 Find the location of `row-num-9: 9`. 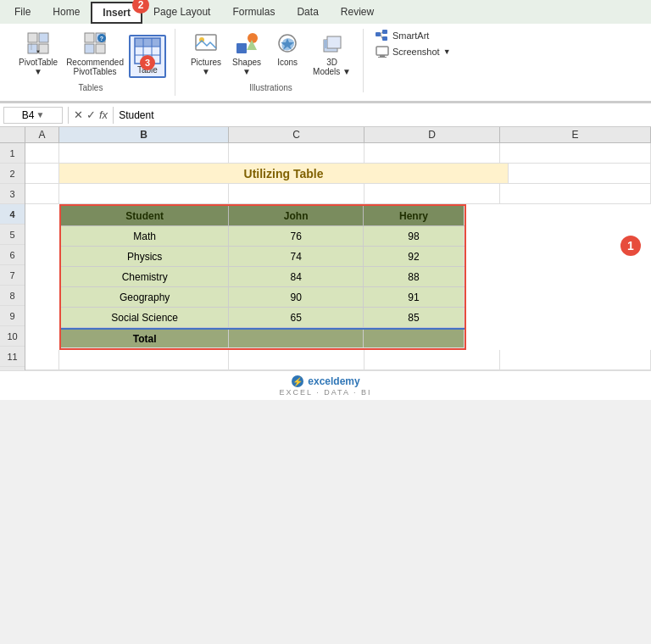

row-num-9: 9 is located at coordinates (12, 316).